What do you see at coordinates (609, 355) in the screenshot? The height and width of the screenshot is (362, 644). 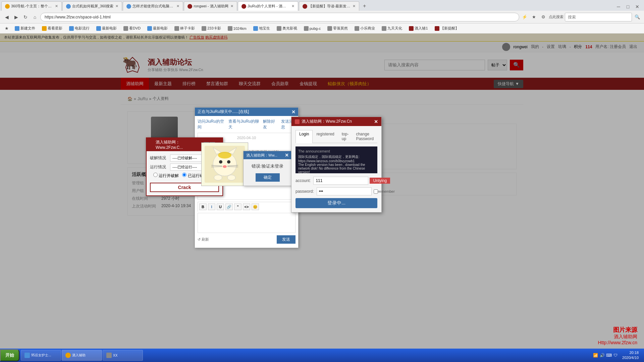 I see `tray-icon-3: ⌨` at bounding box center [609, 355].